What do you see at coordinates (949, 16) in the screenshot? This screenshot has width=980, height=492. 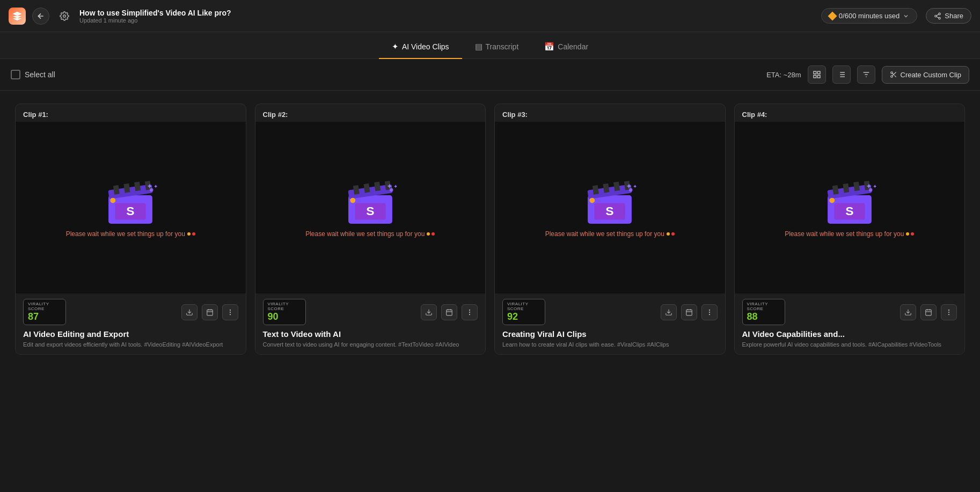 I see `share-button: Share` at bounding box center [949, 16].